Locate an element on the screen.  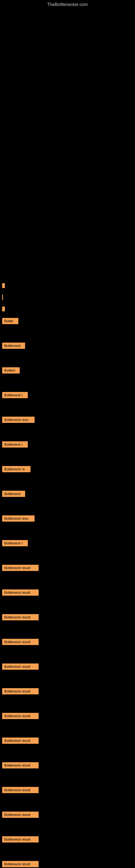
bottleneck-label-r3: Bottlen is located at coordinates (11, 370).